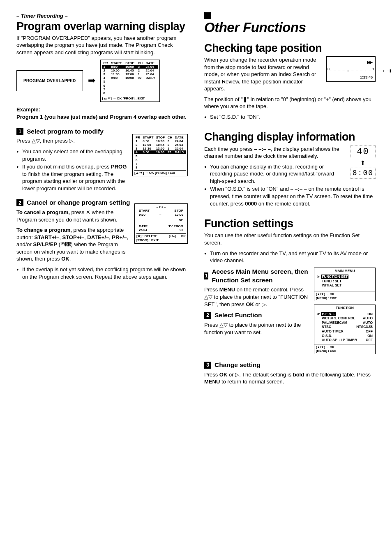 This screenshot has width=392, height=554. I want to click on fn-step3-body: Press OK or ▷. The default setting is bo…, so click(290, 378).